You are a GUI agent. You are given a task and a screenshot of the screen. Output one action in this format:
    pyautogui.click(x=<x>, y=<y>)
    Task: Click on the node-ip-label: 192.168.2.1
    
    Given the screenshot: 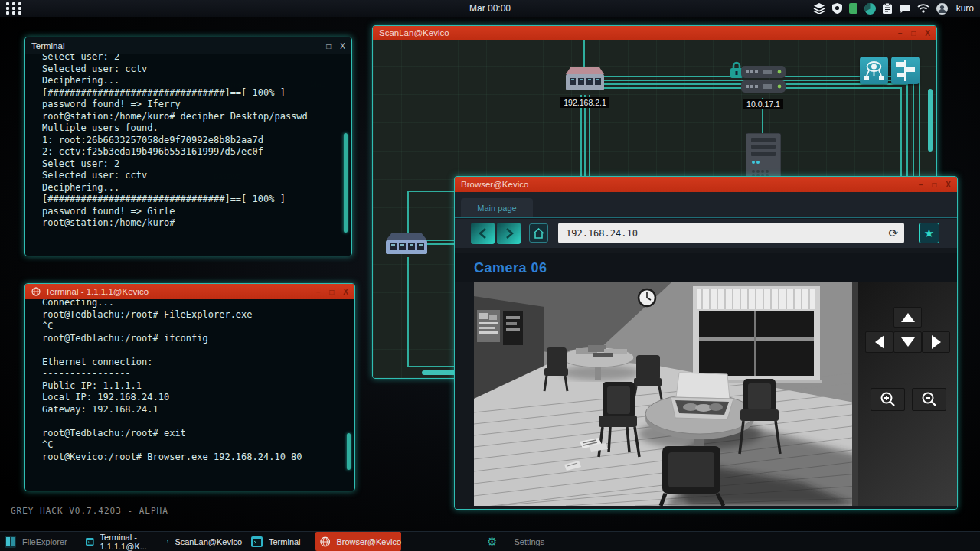 What is the action you would take?
    pyautogui.click(x=585, y=103)
    